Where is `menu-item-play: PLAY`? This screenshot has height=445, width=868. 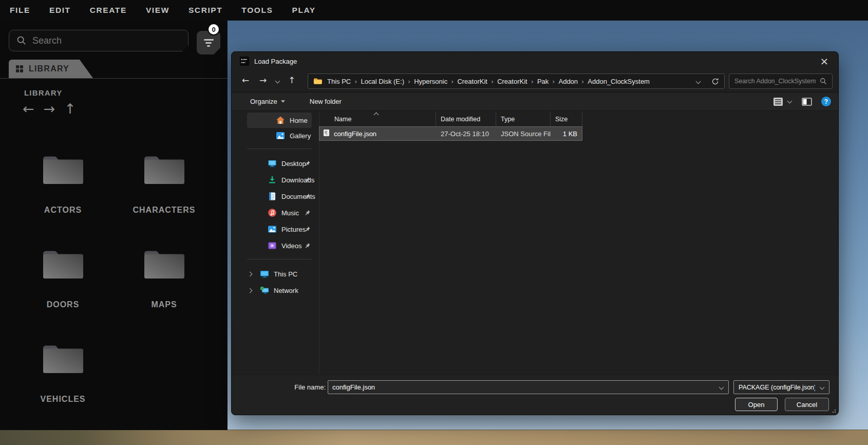
menu-item-play: PLAY is located at coordinates (304, 10).